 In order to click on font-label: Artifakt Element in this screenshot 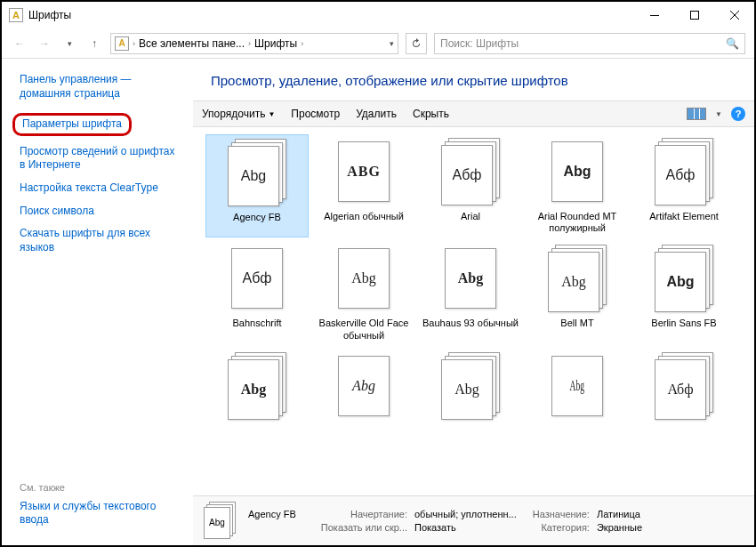, I will do `click(684, 217)`.